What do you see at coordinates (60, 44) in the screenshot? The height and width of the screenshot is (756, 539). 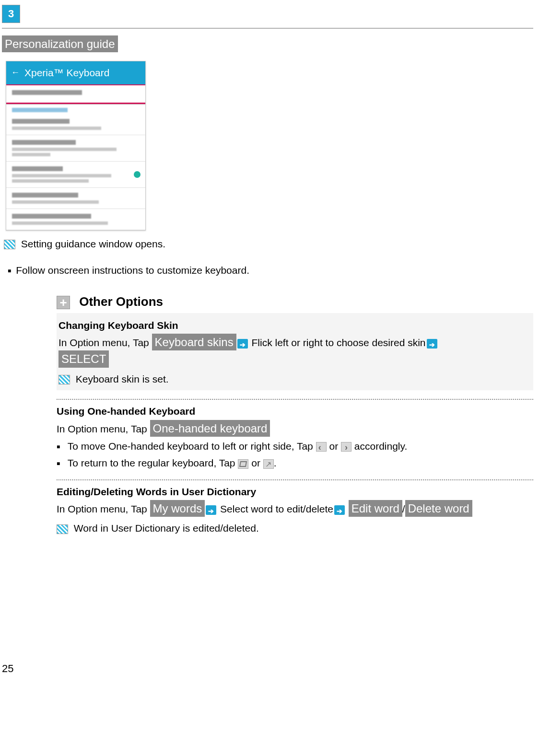 I see `chip-personalization-guide: Personalization guide` at bounding box center [60, 44].